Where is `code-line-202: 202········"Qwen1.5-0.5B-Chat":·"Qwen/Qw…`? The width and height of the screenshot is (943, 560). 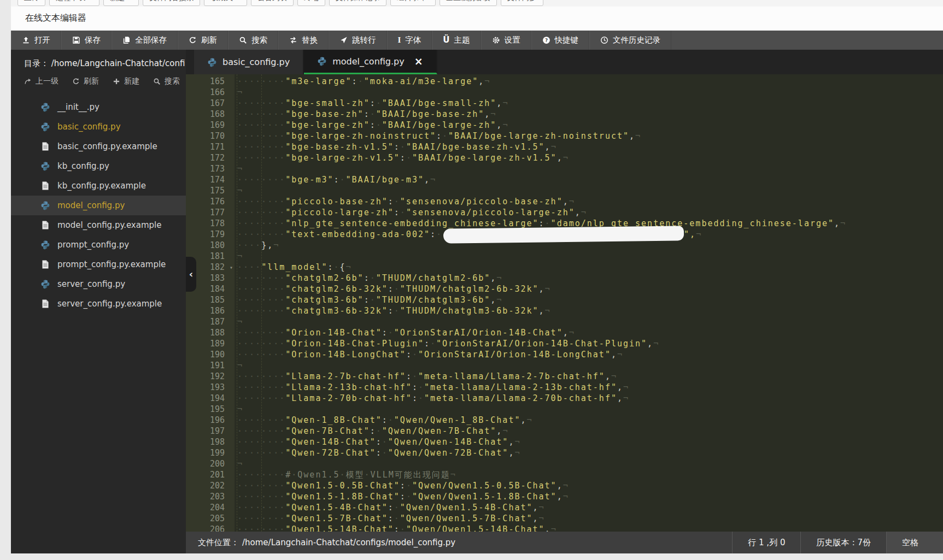 code-line-202: 202········"Qwen1.5-0.5B-Chat":·"Qwen/Qw… is located at coordinates (564, 486).